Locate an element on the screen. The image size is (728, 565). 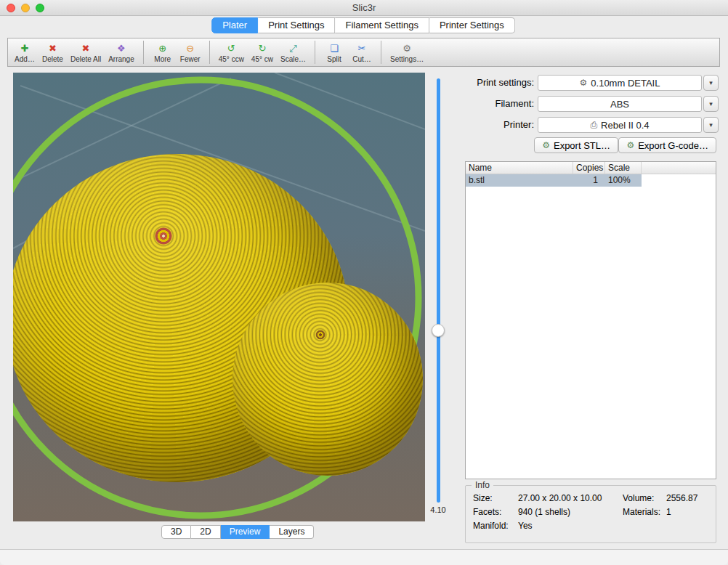
more-label: More is located at coordinates (163, 60).